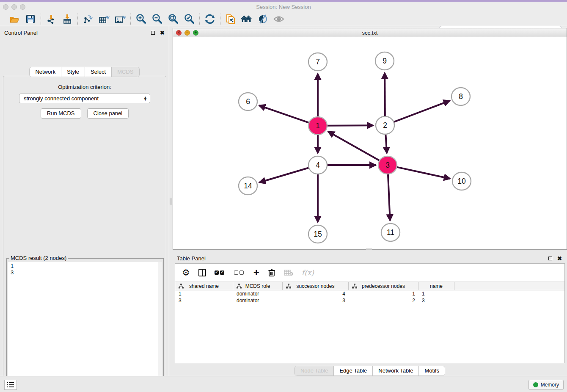  I want to click on optimization-criterion-select: strongly connected component ▲▼, so click(85, 98).